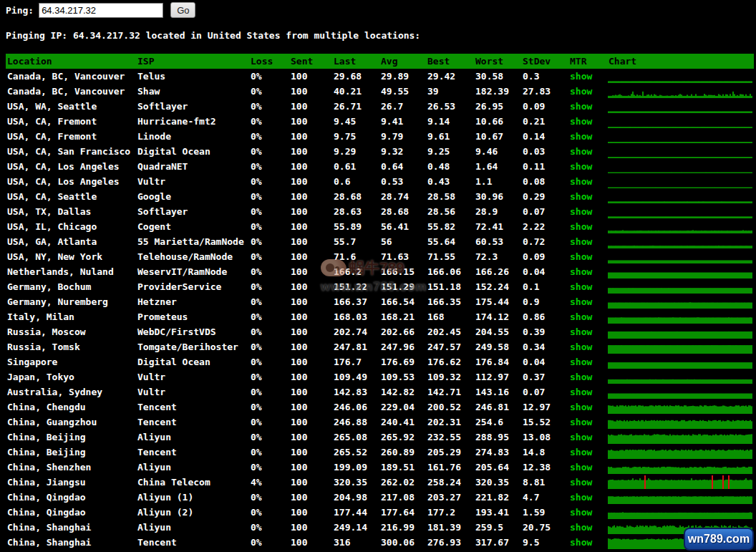  Describe the element at coordinates (379, 286) in the screenshot. I see `table-row: Germany, BochumProviderService0%100151.2…` at that location.